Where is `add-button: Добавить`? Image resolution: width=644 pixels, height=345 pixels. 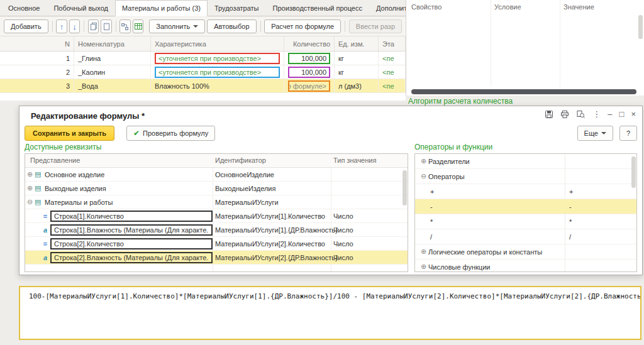 add-button: Добавить is located at coordinates (26, 26).